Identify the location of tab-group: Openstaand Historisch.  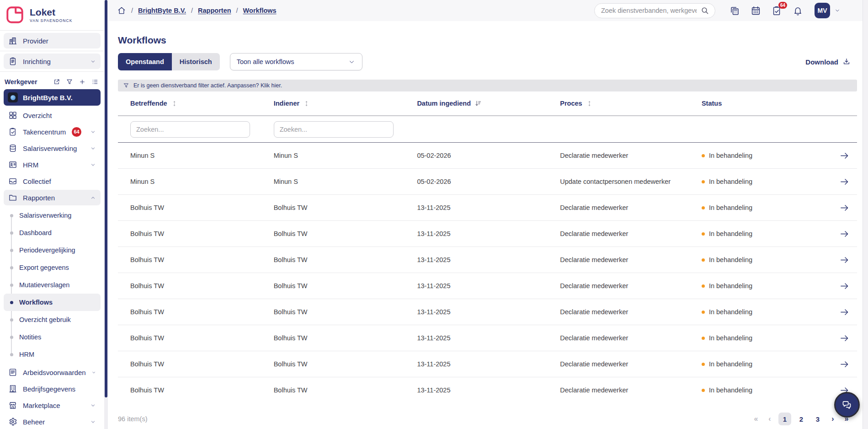
(169, 62).